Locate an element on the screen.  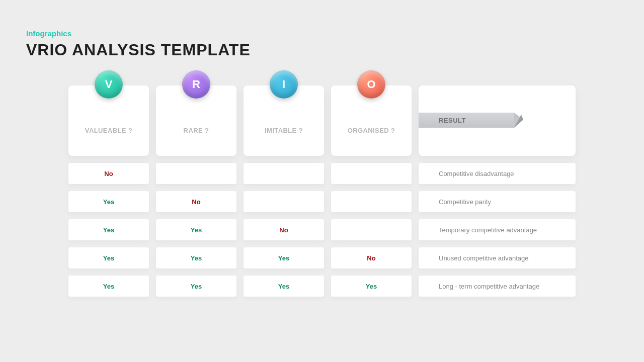
column-i: I IMITABLE ? No Yes Yes is located at coordinates (284, 191).